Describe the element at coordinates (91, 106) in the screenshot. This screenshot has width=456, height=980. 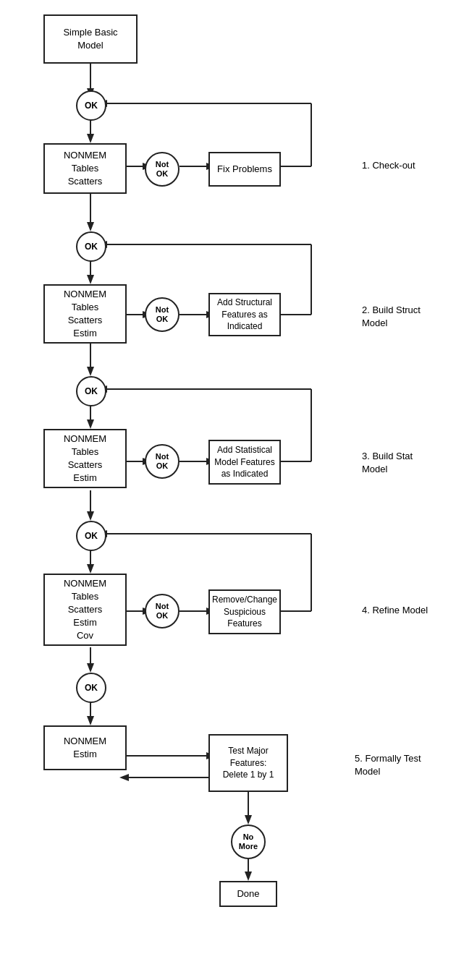
I see `ok1-circle: OK` at that location.